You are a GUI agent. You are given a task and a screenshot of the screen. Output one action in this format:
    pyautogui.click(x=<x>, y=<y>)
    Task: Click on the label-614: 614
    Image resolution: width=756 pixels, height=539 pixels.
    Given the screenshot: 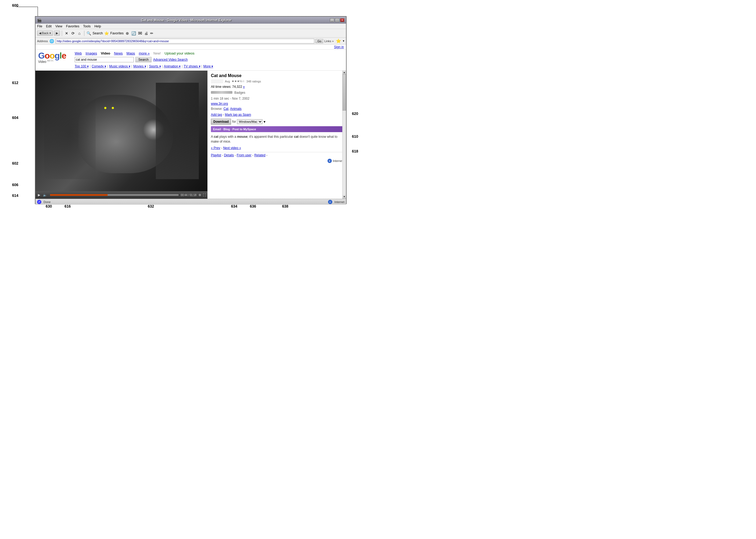 What is the action you would take?
    pyautogui.click(x=15, y=196)
    